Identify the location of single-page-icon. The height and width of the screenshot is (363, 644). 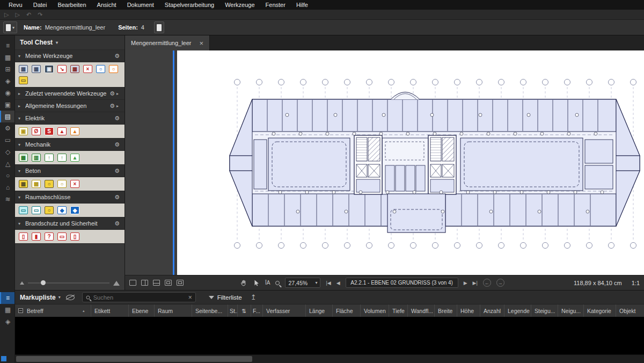
(133, 282).